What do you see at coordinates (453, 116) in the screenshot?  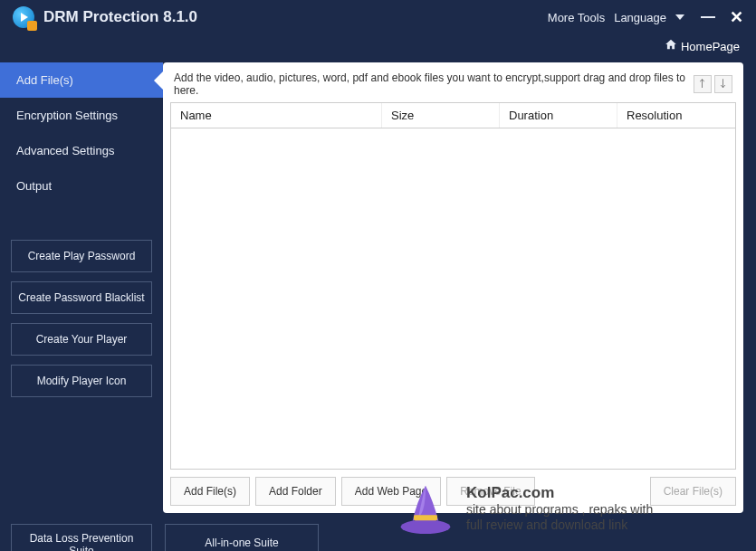 I see `table-header: Name Size Duration Resolution` at bounding box center [453, 116].